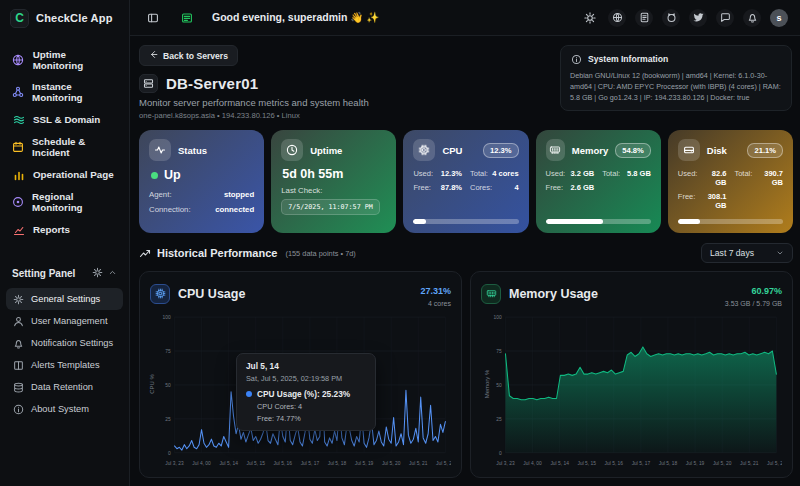 This screenshot has height=486, width=800. I want to click on sidebar-item-schedule-incident: Schedule & Incident, so click(64, 147).